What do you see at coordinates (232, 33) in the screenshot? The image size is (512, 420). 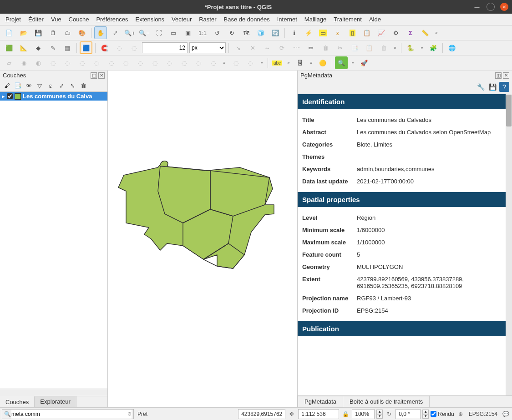 I see `zoom-next-button: ↻` at bounding box center [232, 33].